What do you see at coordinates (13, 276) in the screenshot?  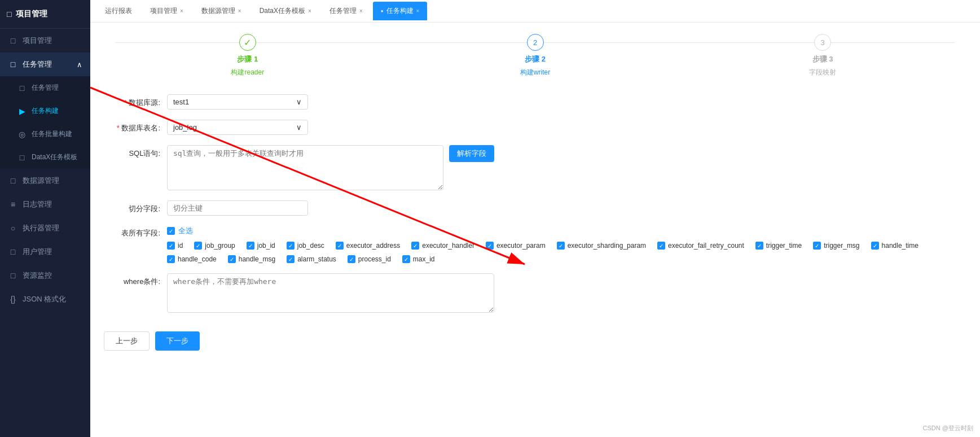 I see `resource-icon: □` at bounding box center [13, 276].